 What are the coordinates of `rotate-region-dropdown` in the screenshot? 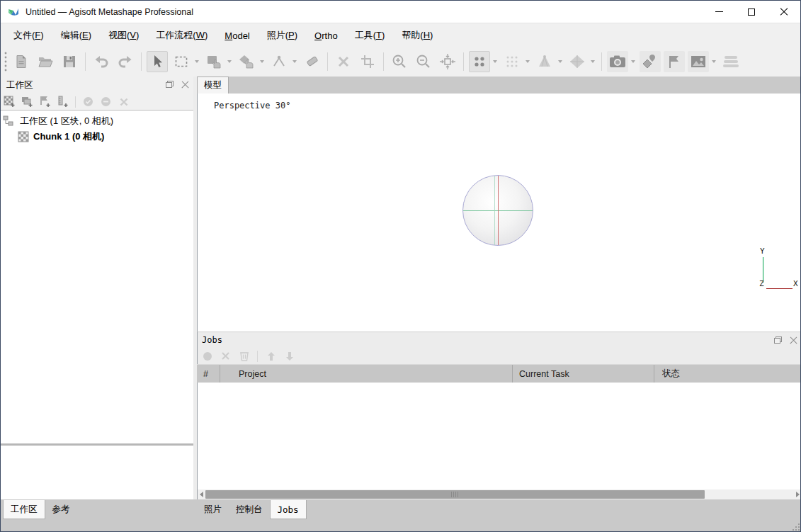 It's located at (262, 62).